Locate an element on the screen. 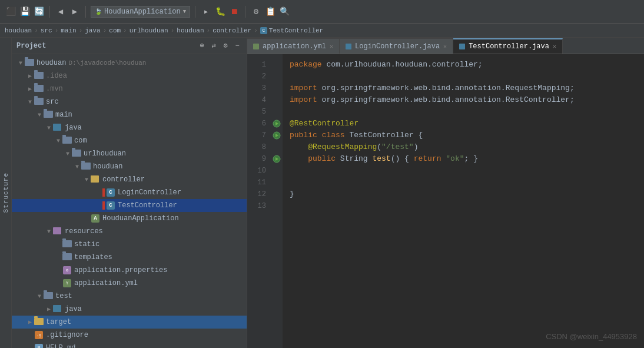 Image resolution: width=644 pixels, height=348 pixels. watermark: CSDN @weixin_44953928 is located at coordinates (591, 337).